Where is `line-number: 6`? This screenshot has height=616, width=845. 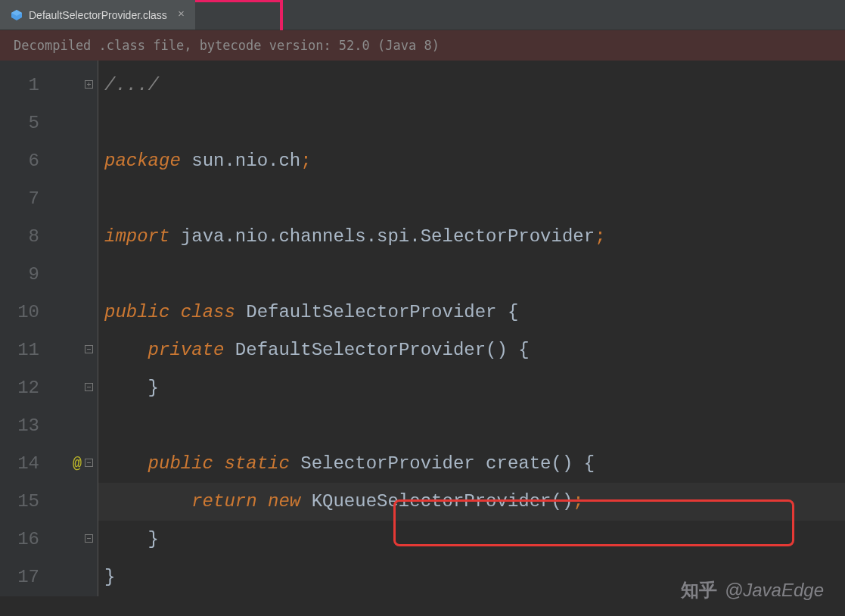
line-number: 6 is located at coordinates (23, 161).